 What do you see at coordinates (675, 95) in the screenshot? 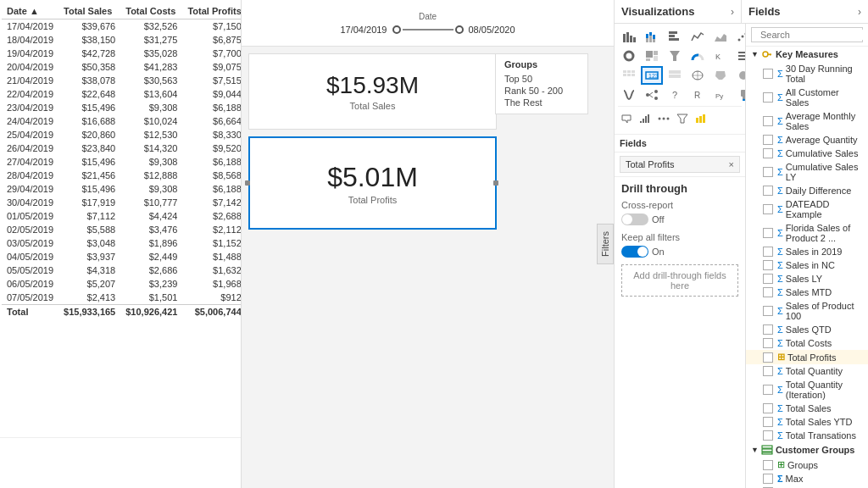
I see `qna-icon: ?` at bounding box center [675, 95].